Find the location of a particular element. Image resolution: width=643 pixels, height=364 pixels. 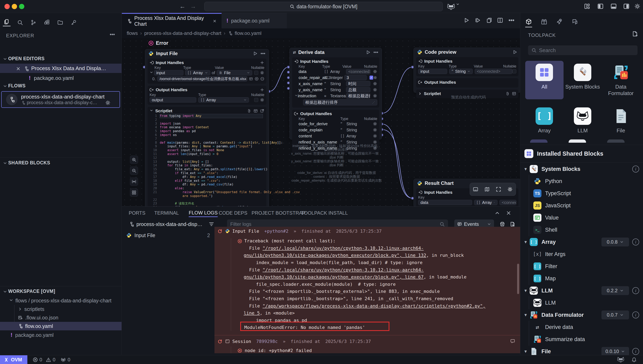

search-view-icon is located at coordinates (20, 22).